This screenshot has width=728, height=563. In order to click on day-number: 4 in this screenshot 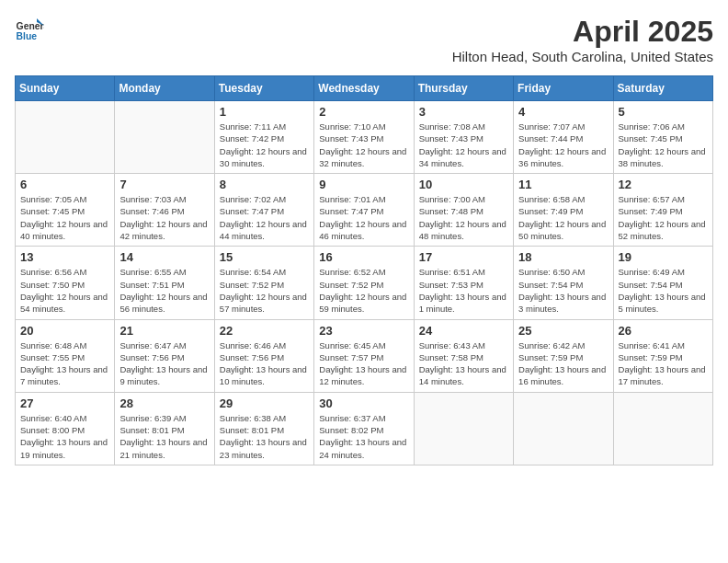, I will do `click(563, 112)`.